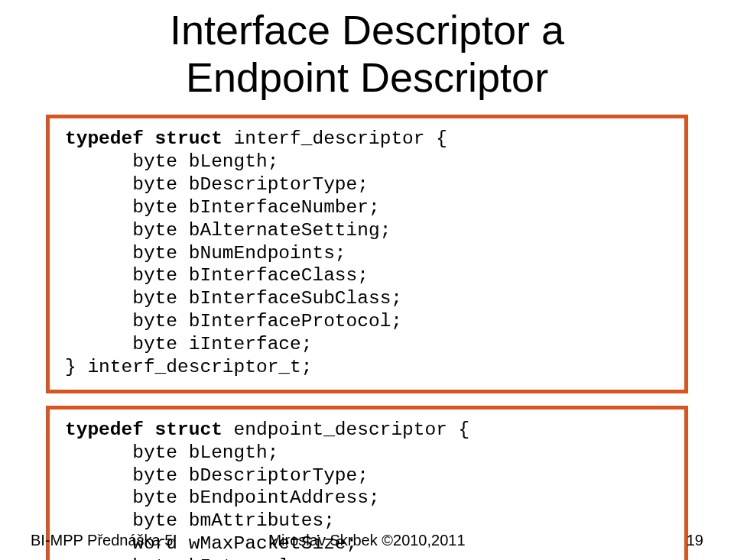 The image size is (734, 560). I want to click on code-line: byte bInterval;, so click(184, 558).